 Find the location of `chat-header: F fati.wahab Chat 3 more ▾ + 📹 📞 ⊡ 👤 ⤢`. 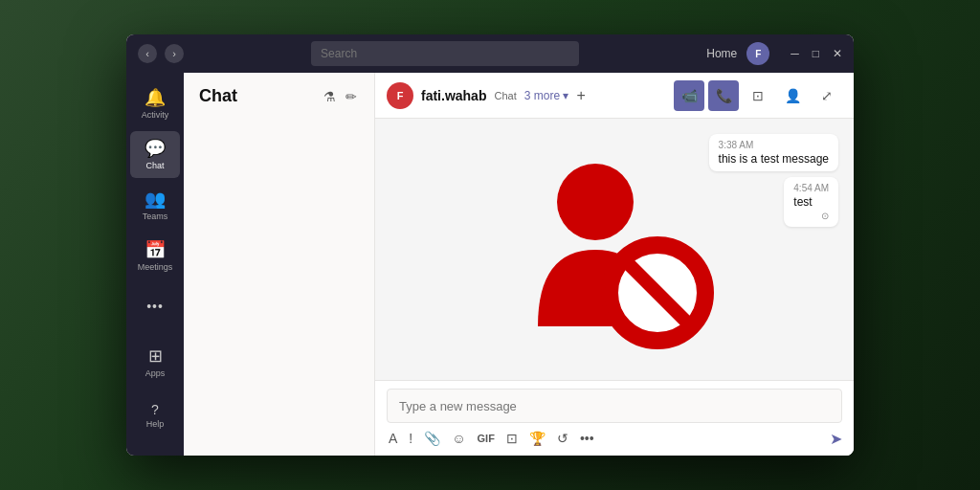

chat-header: F fati.wahab Chat 3 more ▾ + 📹 📞 ⊡ 👤 ⤢ is located at coordinates (614, 96).